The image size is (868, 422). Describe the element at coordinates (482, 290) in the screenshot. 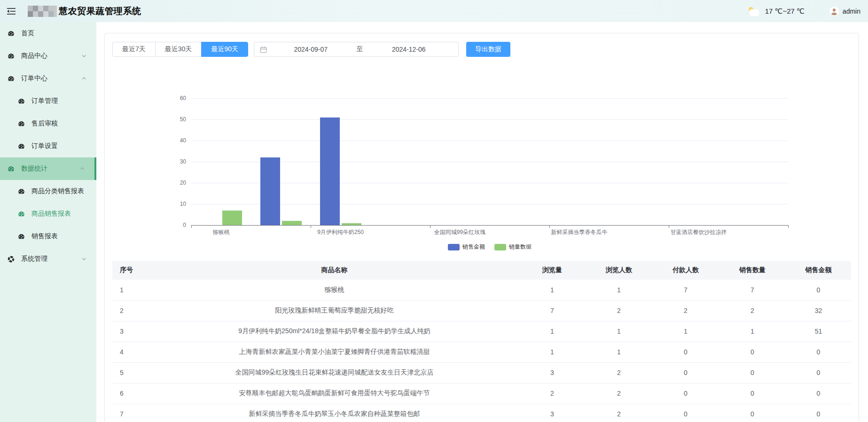

I see `table-row: 1猕猴桃11770` at that location.